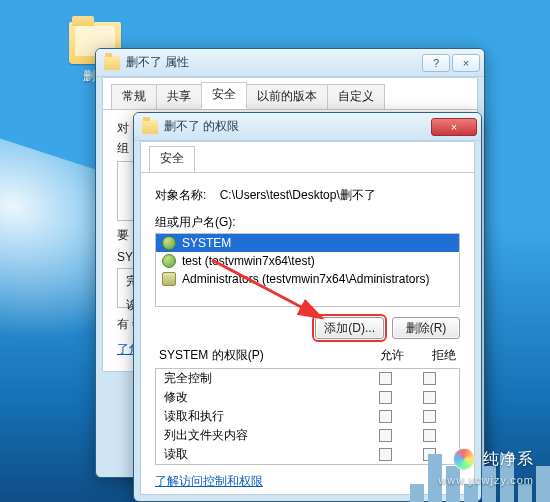 The width and height of the screenshot is (550, 502). I want to click on user-label: test (testvmwin7x64\test), so click(248, 261).